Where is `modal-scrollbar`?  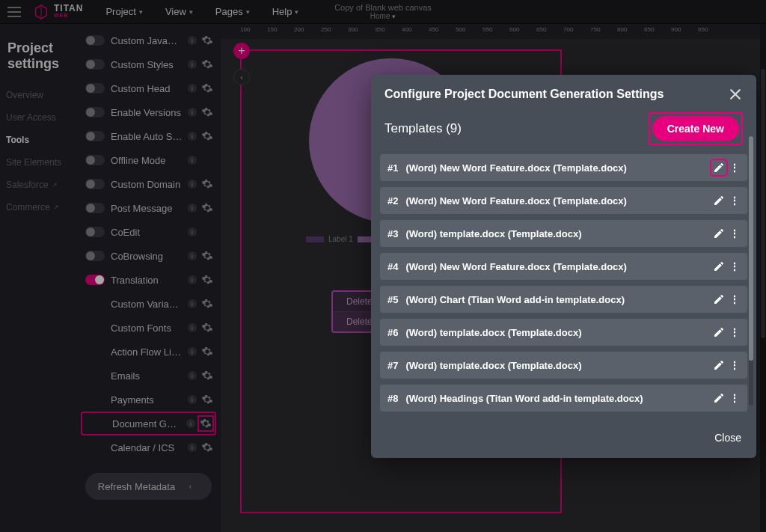 modal-scrollbar is located at coordinates (751, 271).